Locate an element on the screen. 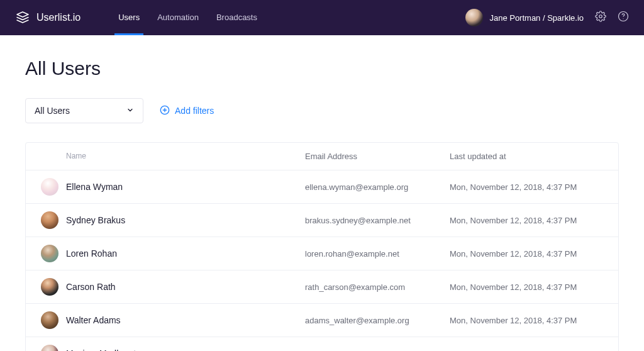 Image resolution: width=644 pixels, height=351 pixels. nav-broadcasts: Broadcasts is located at coordinates (236, 18).